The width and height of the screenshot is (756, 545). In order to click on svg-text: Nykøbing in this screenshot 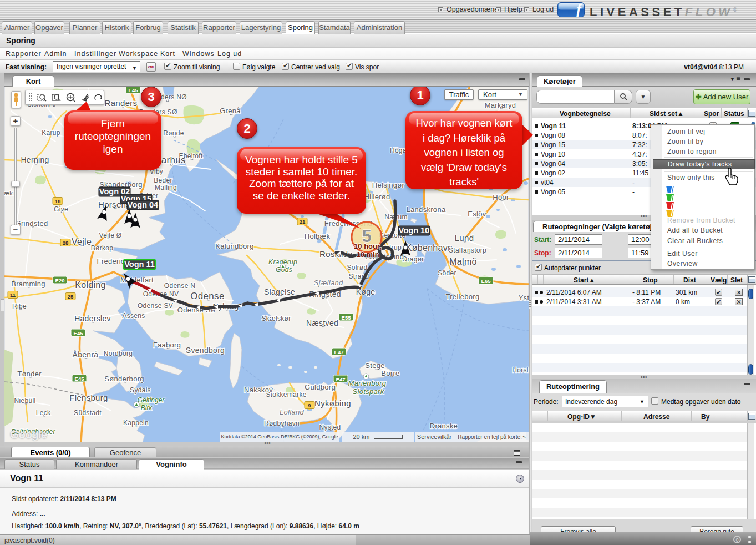, I will do `click(333, 403)`.